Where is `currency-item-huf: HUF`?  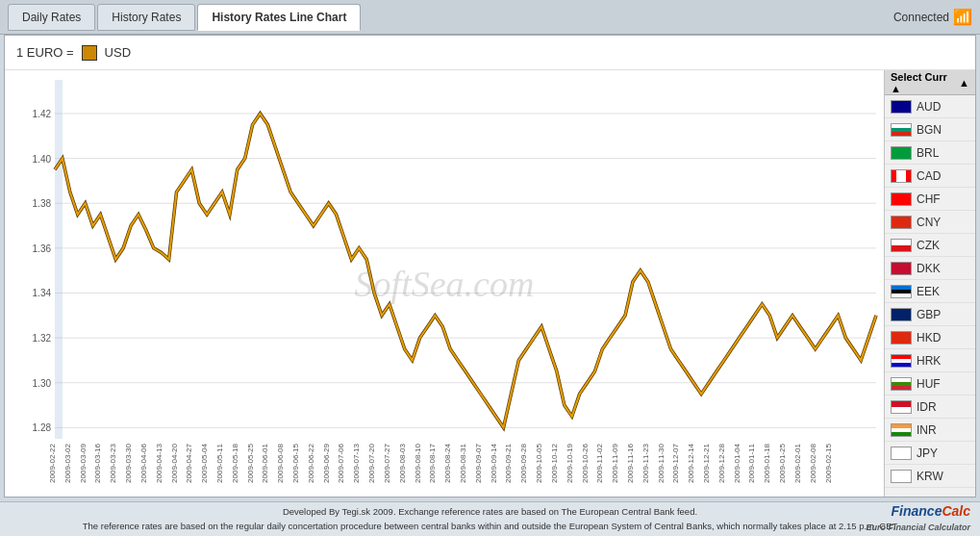 currency-item-huf: HUF is located at coordinates (930, 384).